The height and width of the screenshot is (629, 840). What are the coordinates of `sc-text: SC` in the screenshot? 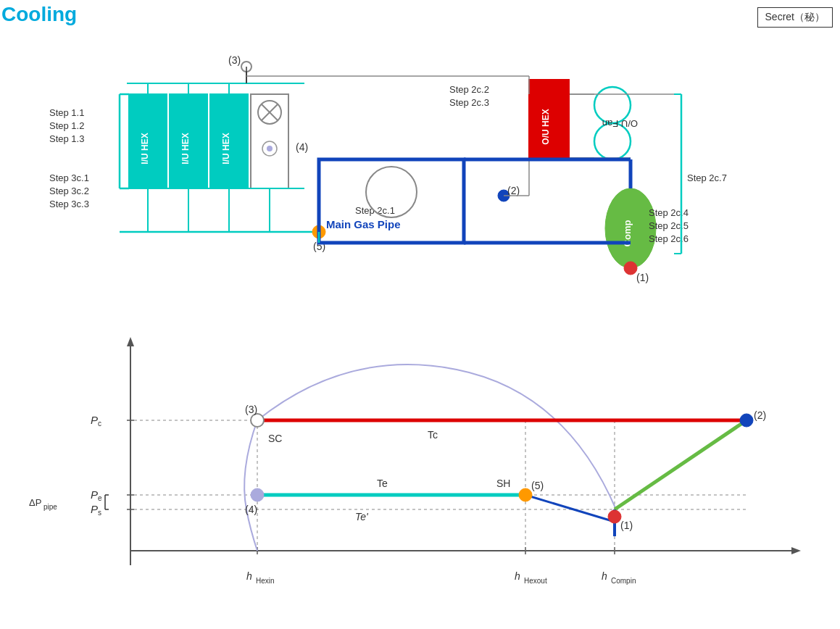 It's located at (275, 438).